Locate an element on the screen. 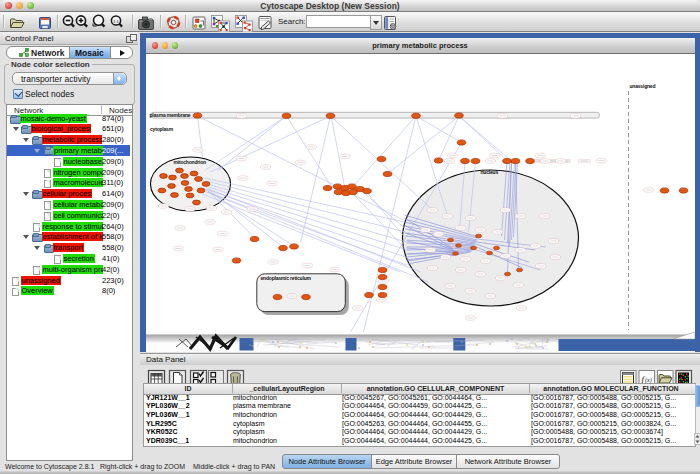  svg-text: cytoplasm is located at coordinates (162, 129).